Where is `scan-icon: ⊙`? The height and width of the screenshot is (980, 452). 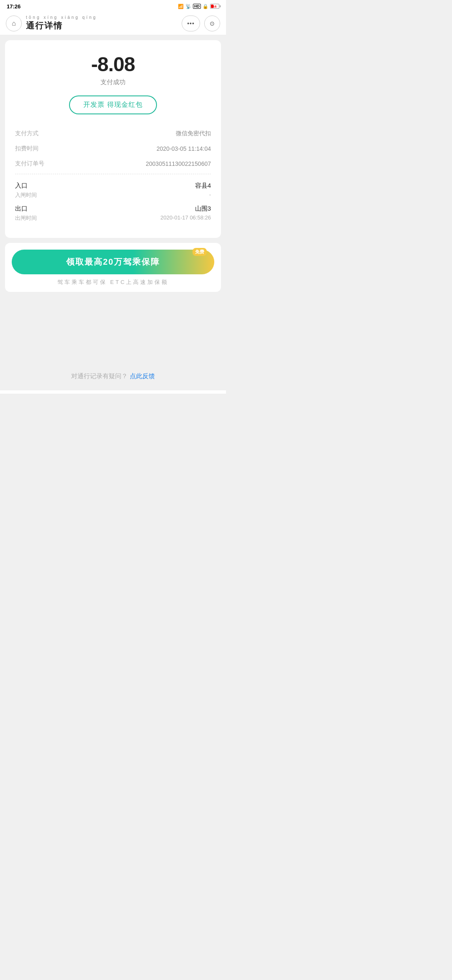 scan-icon: ⊙ is located at coordinates (213, 23).